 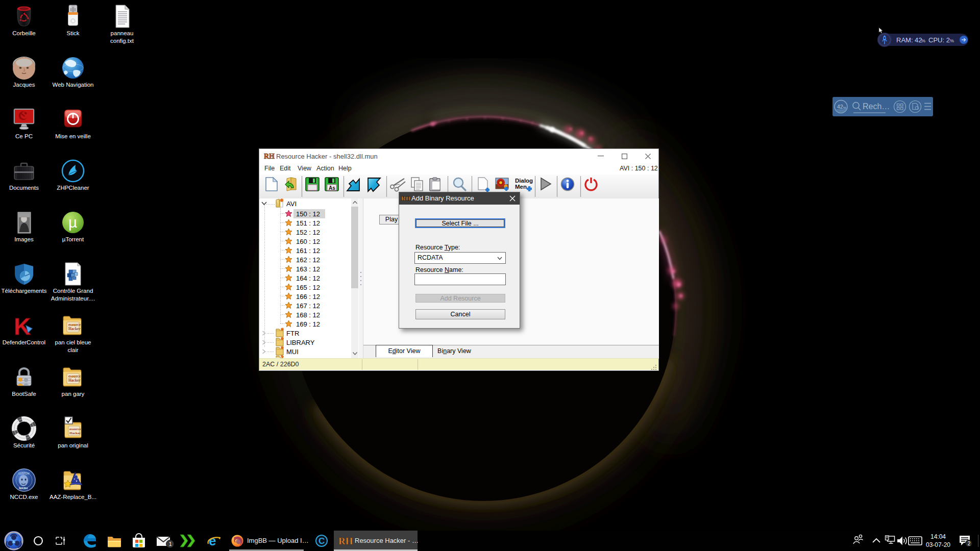 I want to click on svg-text: µ, so click(x=72, y=222).